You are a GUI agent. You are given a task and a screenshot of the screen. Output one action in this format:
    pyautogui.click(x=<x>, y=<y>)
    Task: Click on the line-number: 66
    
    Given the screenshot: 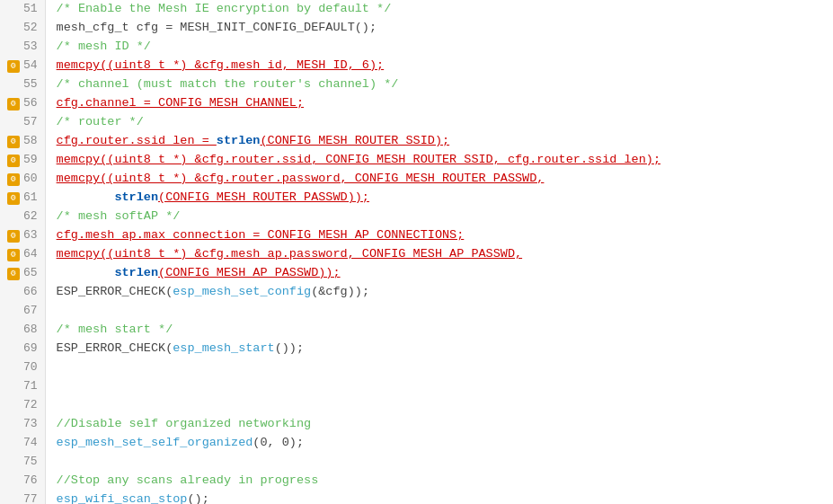 What is the action you would take?
    pyautogui.click(x=31, y=292)
    